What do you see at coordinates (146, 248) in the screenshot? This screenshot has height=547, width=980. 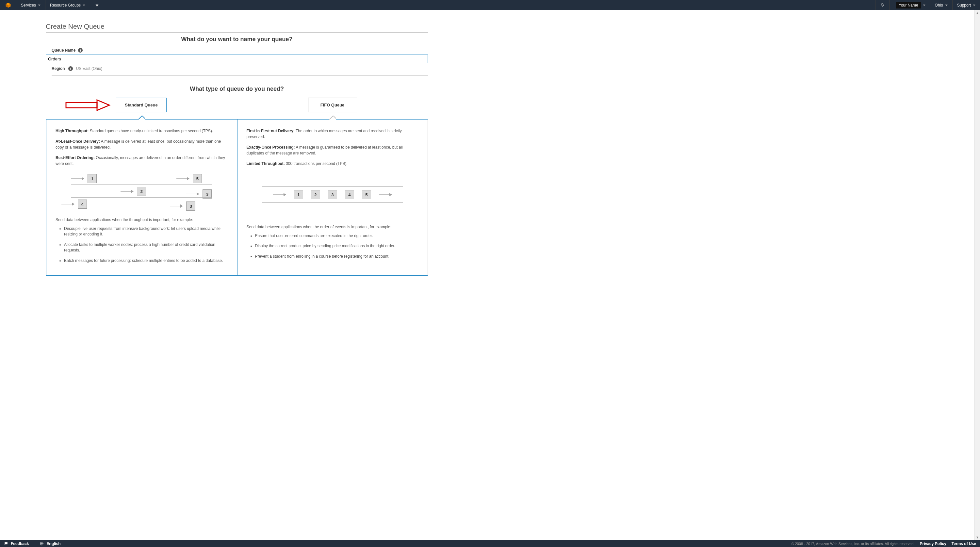 I see `list-item: Allocate tasks to multiple worker nodes:…` at bounding box center [146, 248].